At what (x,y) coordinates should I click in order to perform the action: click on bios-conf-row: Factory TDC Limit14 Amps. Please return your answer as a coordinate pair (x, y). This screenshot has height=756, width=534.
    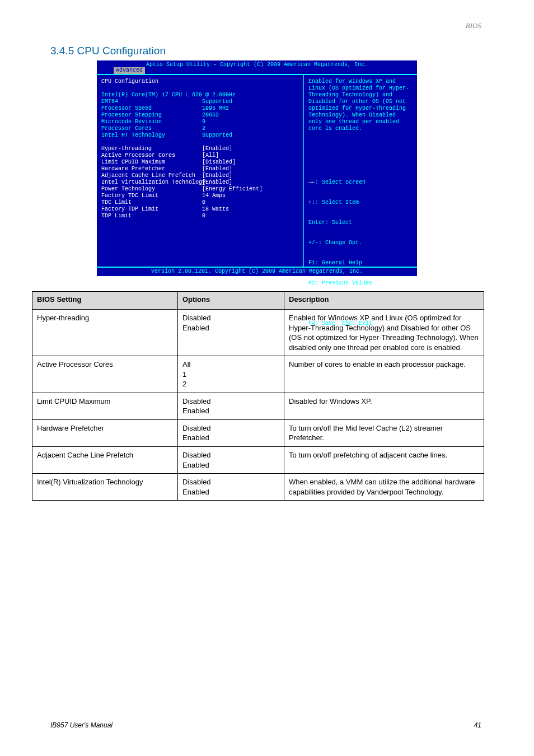
    Looking at the image, I should click on (200, 196).